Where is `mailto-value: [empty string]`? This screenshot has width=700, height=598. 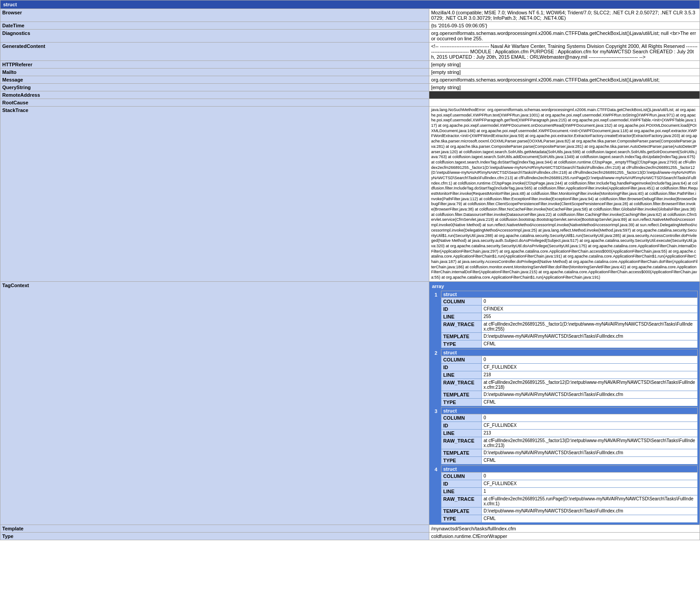
mailto-value: [empty string] is located at coordinates (564, 73).